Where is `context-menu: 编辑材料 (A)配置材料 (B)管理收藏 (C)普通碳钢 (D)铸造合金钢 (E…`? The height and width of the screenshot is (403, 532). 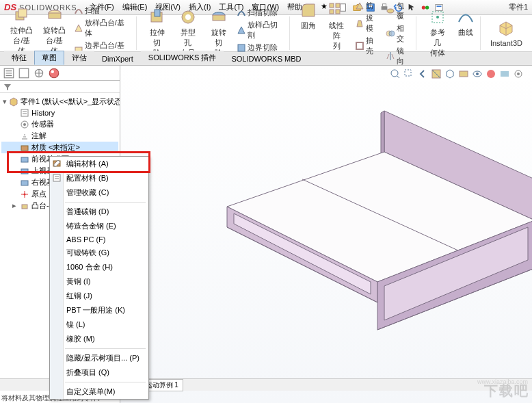
context-menu: 编辑材料 (A)配置材料 (B)管理收藏 (C)普通碳钢 (D)铸造合金钢 (E… is located at coordinates (99, 278).